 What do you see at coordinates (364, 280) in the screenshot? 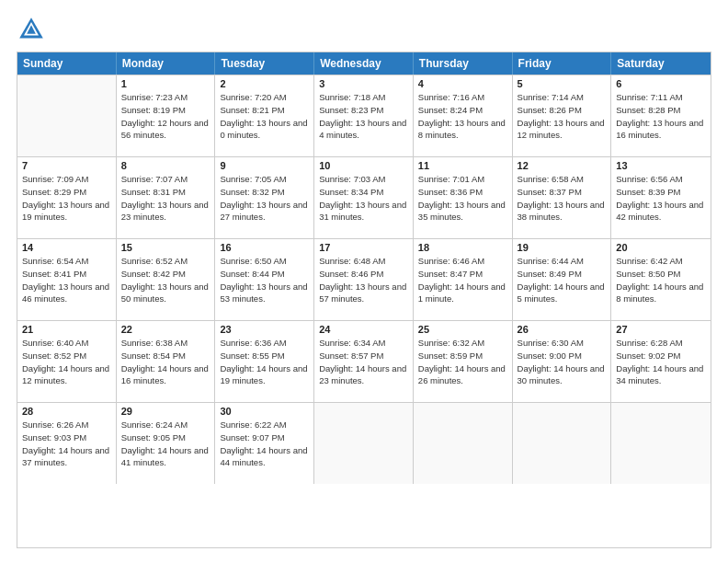
I see `week-row-3: 14Sunrise: 6:54 AMSunset: 8:41 PMDayligh…` at bounding box center [364, 280].